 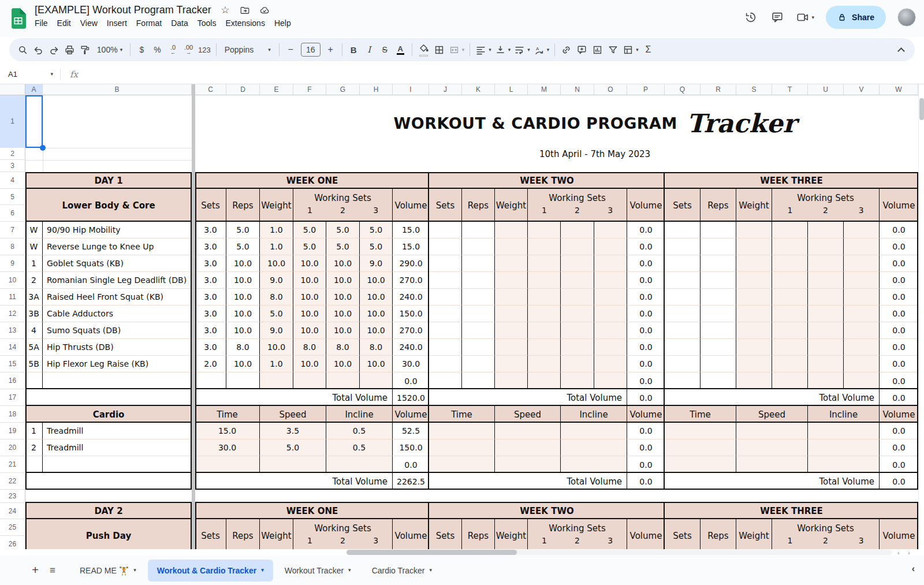 What do you see at coordinates (330, 50) in the screenshot?
I see `increase-font-size-button: +` at bounding box center [330, 50].